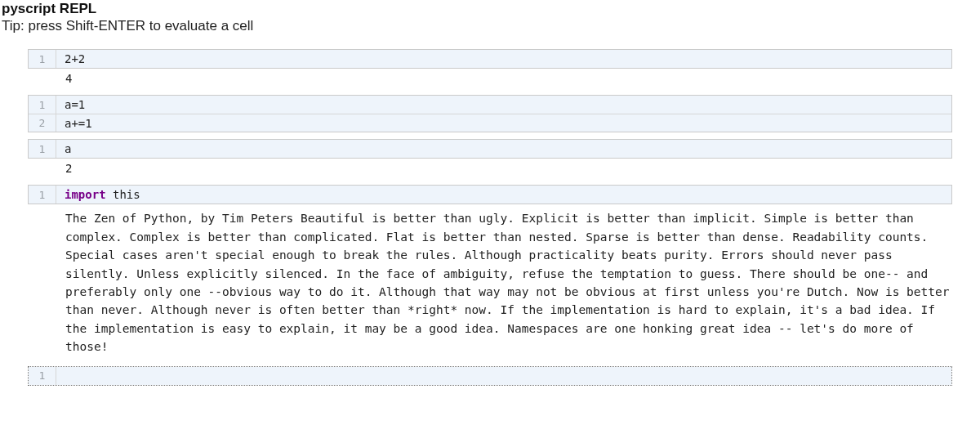 This screenshot has width=980, height=443. What do you see at coordinates (504, 123) in the screenshot?
I see `code-text: a+=1` at bounding box center [504, 123].